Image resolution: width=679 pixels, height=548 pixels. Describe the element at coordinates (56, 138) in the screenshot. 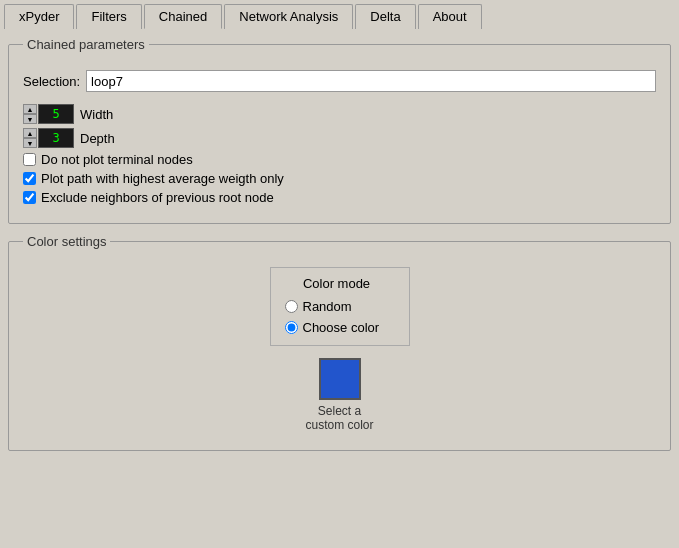

I see `depth-value: 3` at that location.